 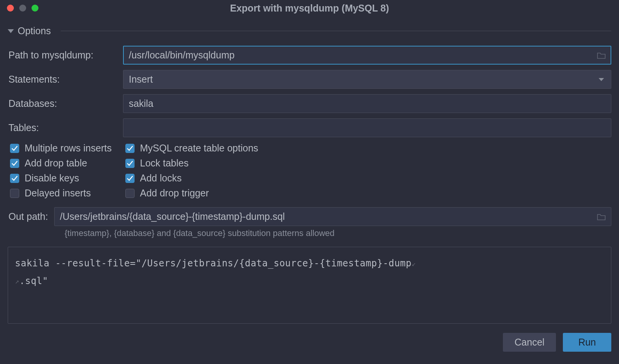 I want to click on titlebar: Export with mysqldump (MySQL 8), so click(x=310, y=8).